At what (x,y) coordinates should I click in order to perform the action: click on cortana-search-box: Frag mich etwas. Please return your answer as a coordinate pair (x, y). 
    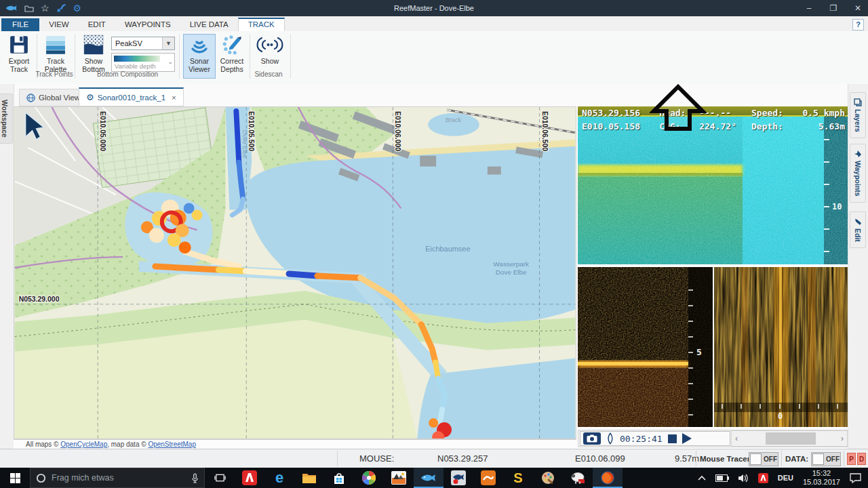
    Looking at the image, I should click on (117, 478).